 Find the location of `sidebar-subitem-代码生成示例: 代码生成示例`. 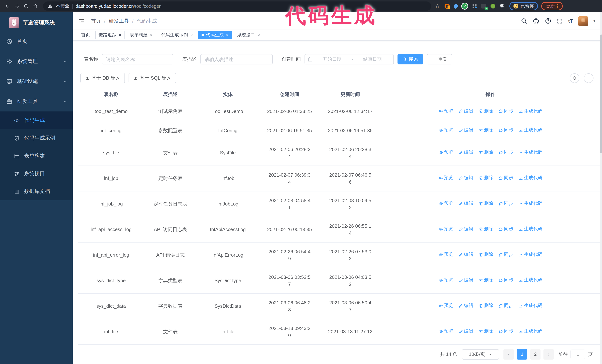

sidebar-subitem-代码生成示例: 代码生成示例 is located at coordinates (36, 138).